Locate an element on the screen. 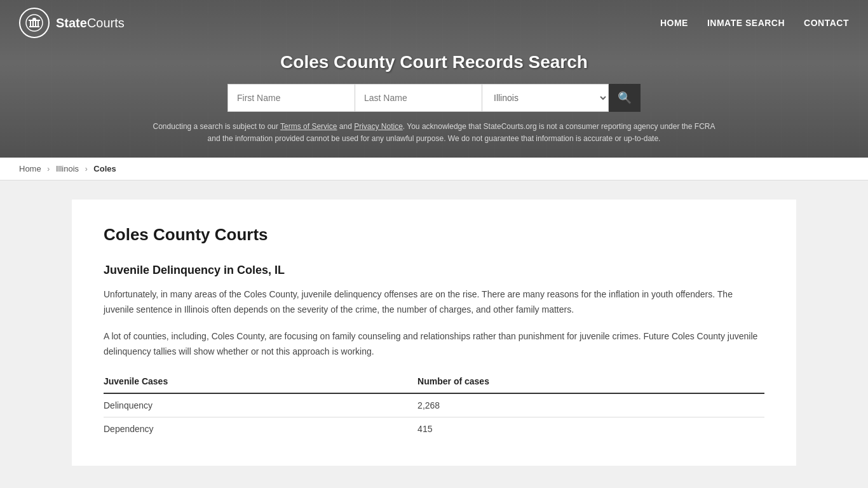  breadcrumb: Home › Illinois › Coles is located at coordinates (434, 169).